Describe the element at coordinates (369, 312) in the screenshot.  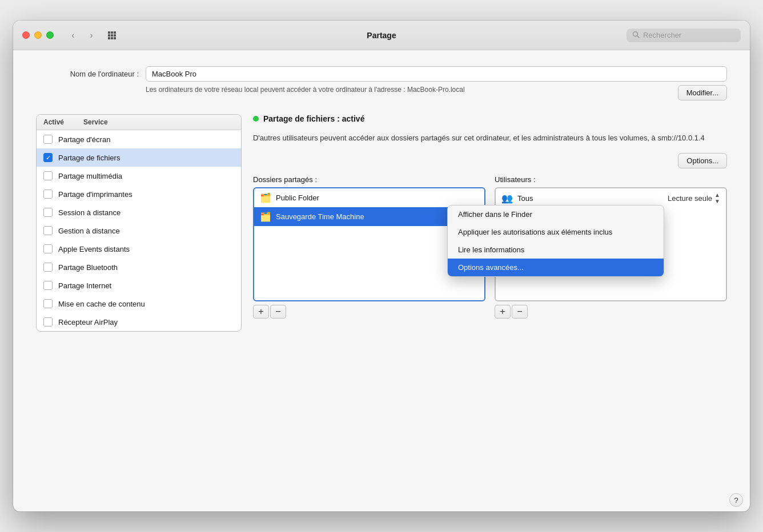
I see `folder-panel-buttons: + −` at that location.